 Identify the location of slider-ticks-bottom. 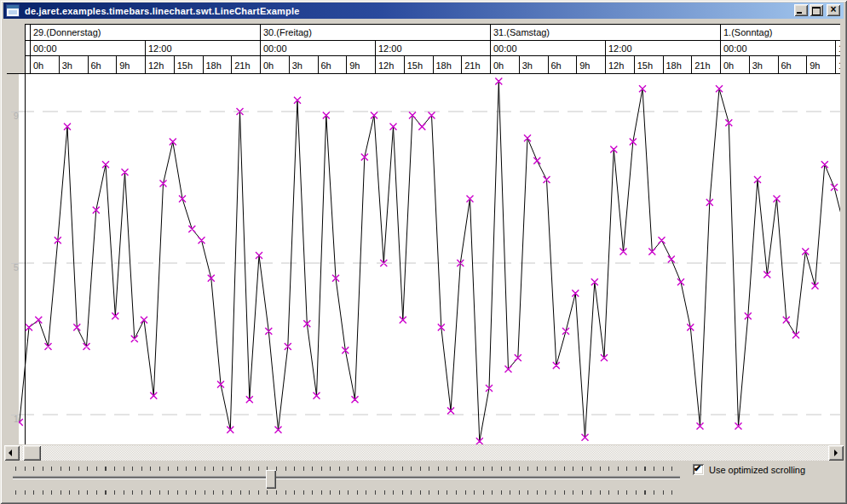
(347, 492).